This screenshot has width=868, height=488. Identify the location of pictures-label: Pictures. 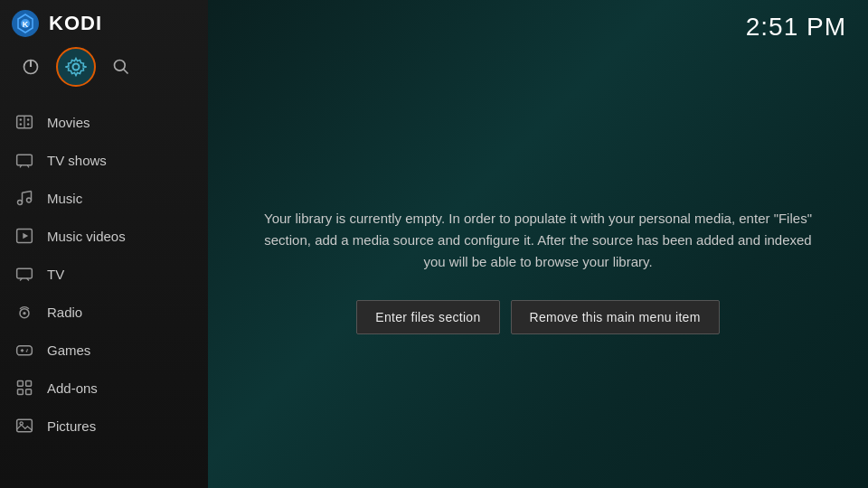
(71, 427).